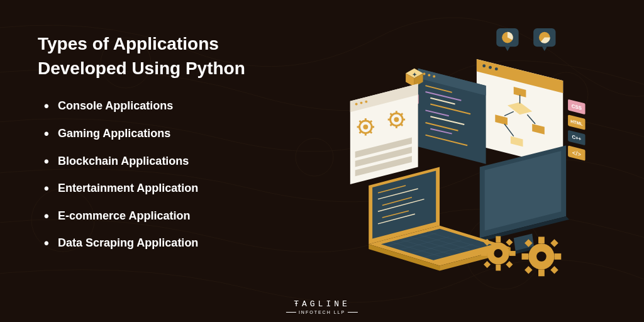 The image size is (644, 322). What do you see at coordinates (322, 312) in the screenshot?
I see `logo-subtext: INFOTECH LLP` at bounding box center [322, 312].